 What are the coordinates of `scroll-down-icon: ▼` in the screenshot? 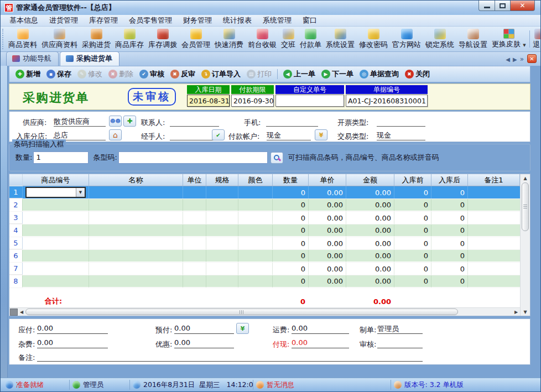 It's located at (525, 312).